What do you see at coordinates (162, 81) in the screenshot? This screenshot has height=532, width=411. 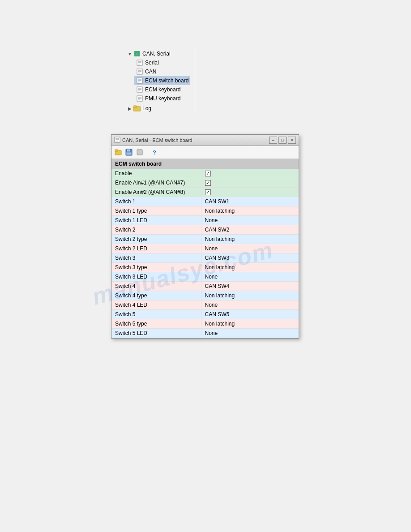 I see `tree-item-ecm-switch-board: ECM switch board` at bounding box center [162, 81].